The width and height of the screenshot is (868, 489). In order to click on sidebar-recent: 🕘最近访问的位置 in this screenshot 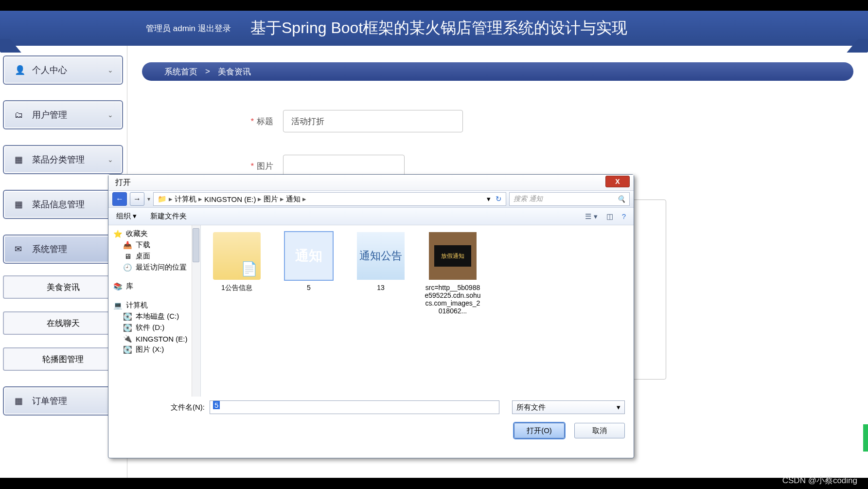, I will do `click(155, 268)`.